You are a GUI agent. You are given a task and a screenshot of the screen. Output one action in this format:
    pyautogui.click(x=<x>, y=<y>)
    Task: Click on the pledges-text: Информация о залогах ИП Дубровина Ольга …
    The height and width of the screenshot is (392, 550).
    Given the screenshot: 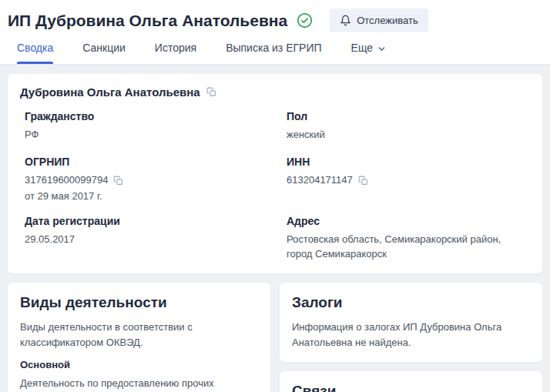 What is the action you would take?
    pyautogui.click(x=411, y=334)
    